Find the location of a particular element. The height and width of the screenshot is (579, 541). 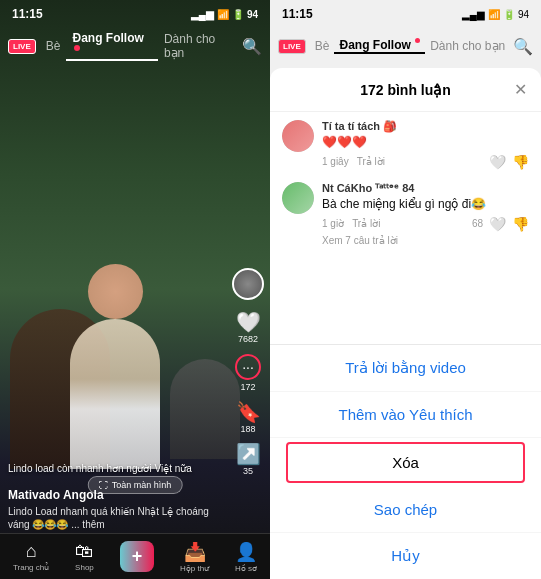

share-button: ↗️ 35 is located at coordinates (248, 460).